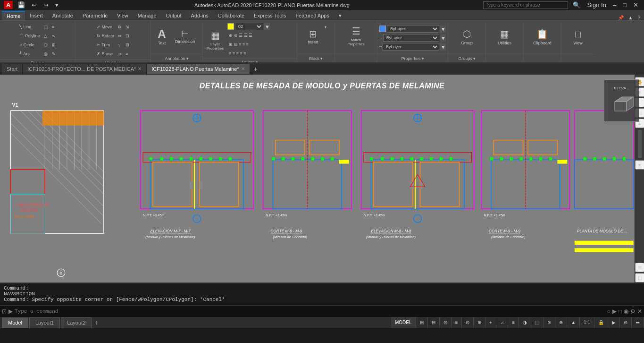  I want to click on color-select-arrow: ▾, so click(443, 29).